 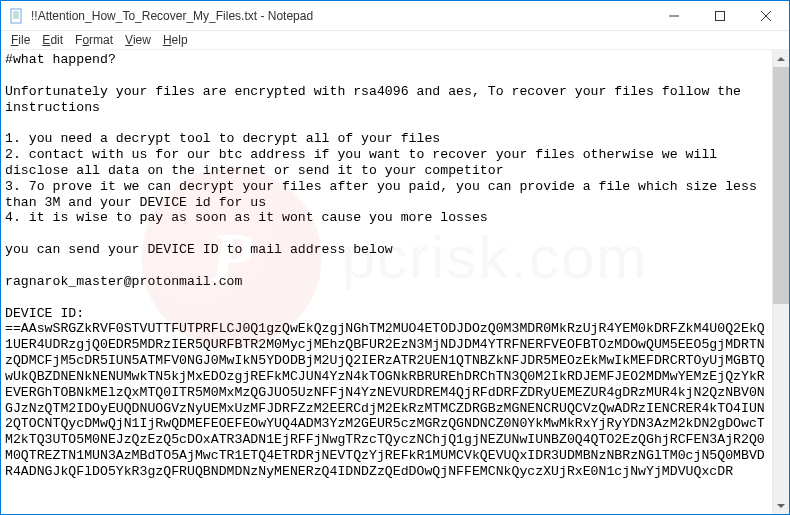 What do you see at coordinates (20, 40) in the screenshot?
I see `menu-file: File` at bounding box center [20, 40].